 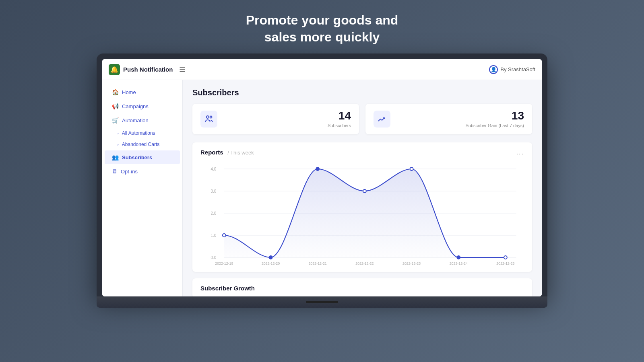 I want to click on svg-text: 2022-12-19, so click(x=224, y=263).